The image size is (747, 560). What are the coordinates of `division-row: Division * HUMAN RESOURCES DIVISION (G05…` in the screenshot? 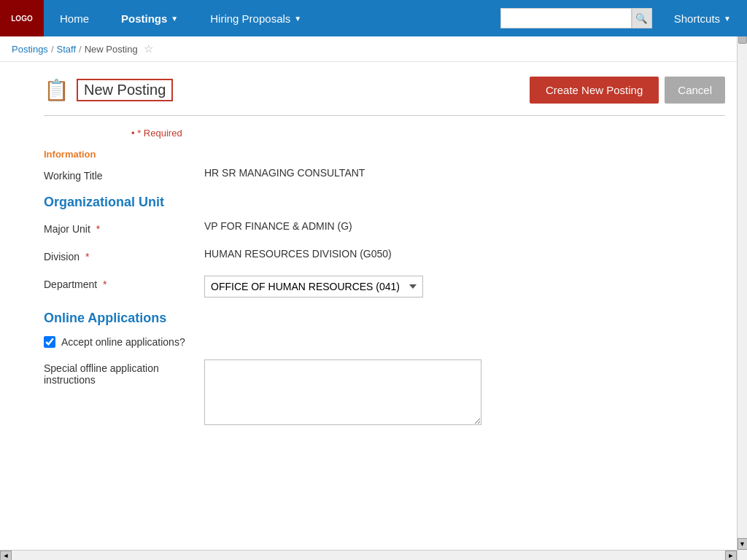 It's located at (384, 255).